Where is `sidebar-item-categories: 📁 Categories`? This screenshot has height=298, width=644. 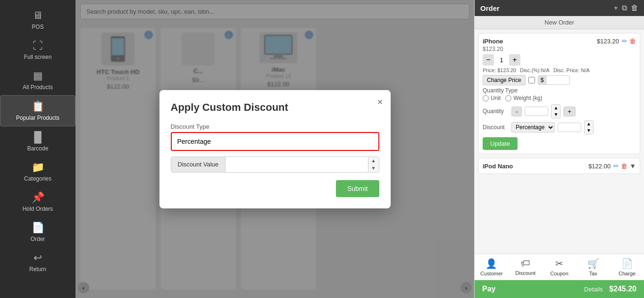 sidebar-item-categories: 📁 Categories is located at coordinates (38, 172).